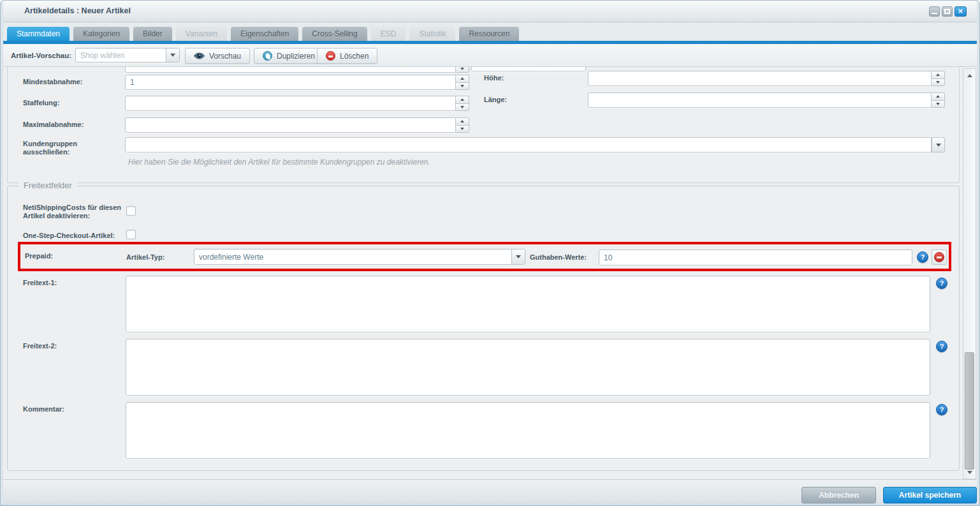  I want to click on vorschau-button: Vorschau, so click(217, 56).